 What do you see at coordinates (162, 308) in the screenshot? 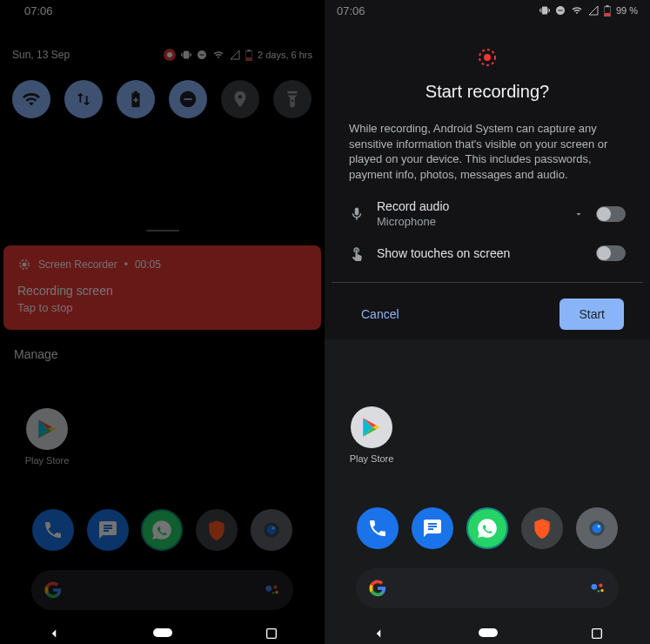
I see `notification-subtitle: Tap to stop` at bounding box center [162, 308].